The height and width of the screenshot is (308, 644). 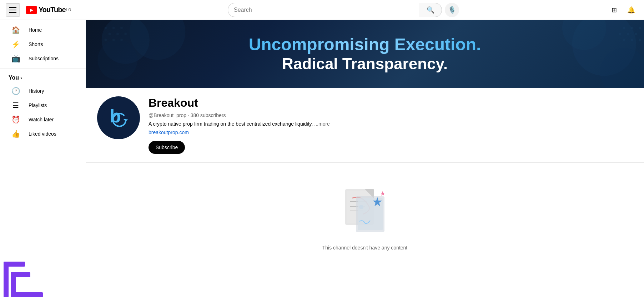 I want to click on sidebar-label-shorts: Shorts, so click(x=36, y=44).